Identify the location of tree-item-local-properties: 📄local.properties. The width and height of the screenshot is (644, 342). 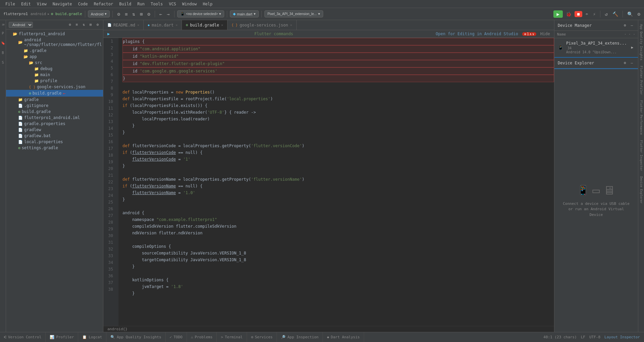
(54, 142).